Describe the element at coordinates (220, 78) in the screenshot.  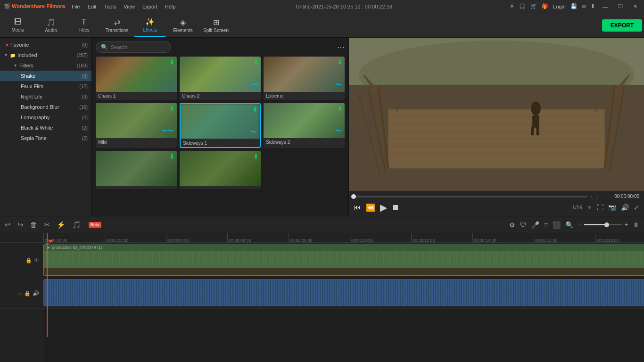
I see `effect-card-chaos2: ⬇ 〜 Chaos 2` at that location.